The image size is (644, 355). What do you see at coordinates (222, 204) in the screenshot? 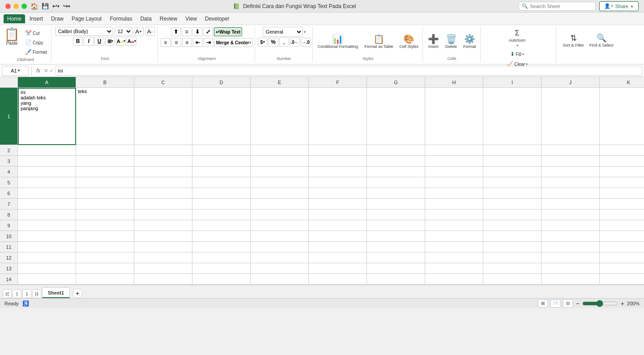
I see `cell-d7` at bounding box center [222, 204].